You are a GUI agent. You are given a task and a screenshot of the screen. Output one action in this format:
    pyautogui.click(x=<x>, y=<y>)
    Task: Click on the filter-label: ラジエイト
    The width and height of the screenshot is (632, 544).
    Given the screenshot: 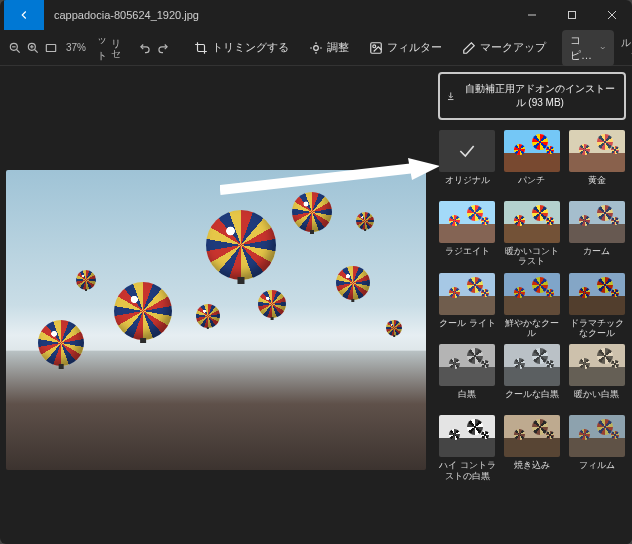 What is the action you would take?
    pyautogui.click(x=468, y=256)
    